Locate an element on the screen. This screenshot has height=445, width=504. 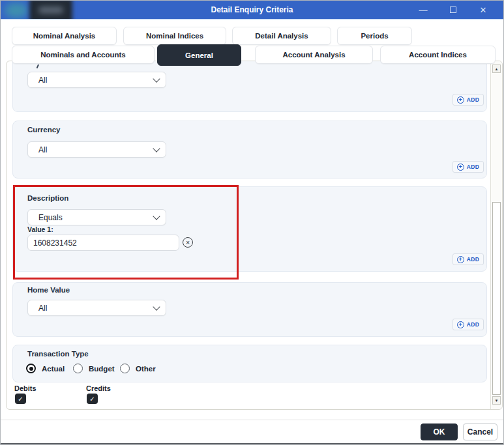
vertical-scrollbar: ▲ ▼ is located at coordinates (496, 235).